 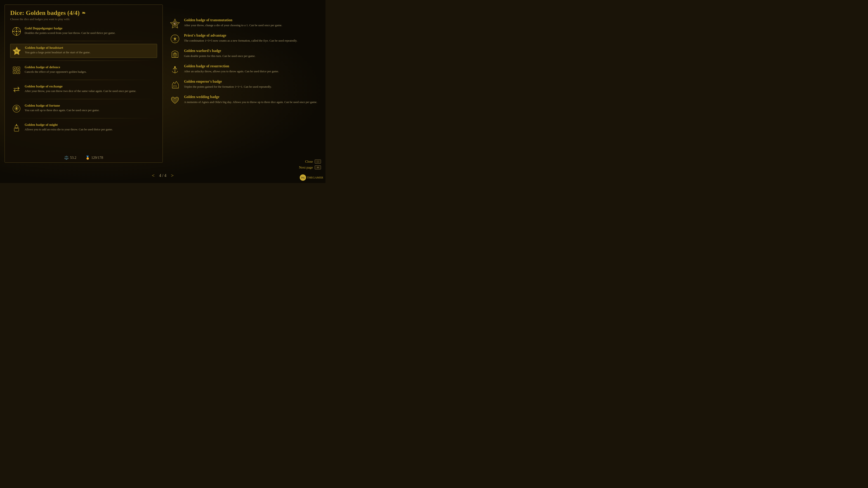 What do you see at coordinates (17, 51) in the screenshot?
I see `badge-icon-headstart: G` at bounding box center [17, 51].